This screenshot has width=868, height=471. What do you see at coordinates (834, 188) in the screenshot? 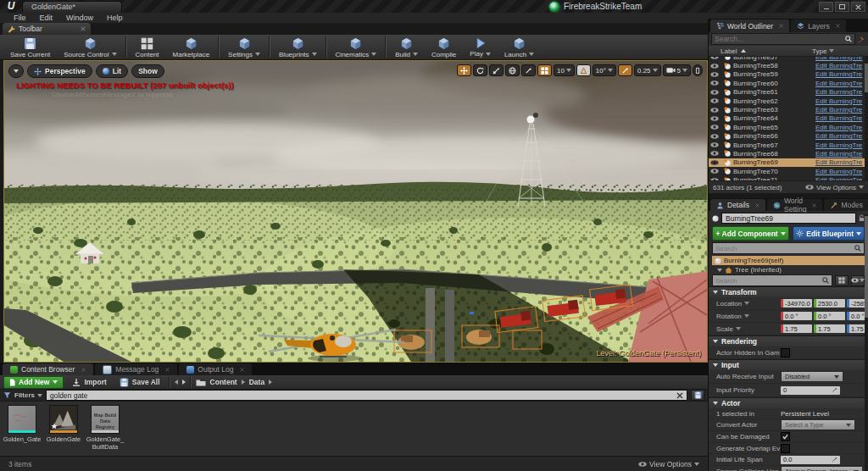
I see `outliner-view-options-button: View Options` at bounding box center [834, 188].